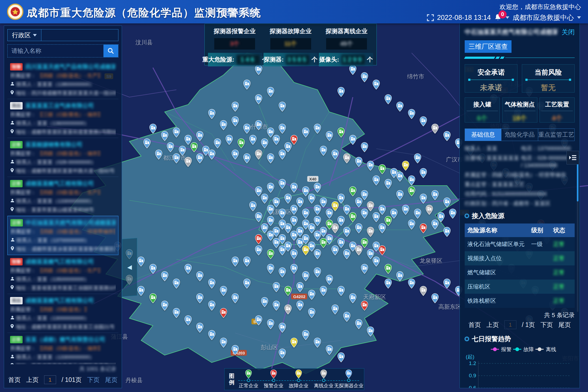  Describe the element at coordinates (50, 380) in the screenshot. I see `page-input: 1` at that location.